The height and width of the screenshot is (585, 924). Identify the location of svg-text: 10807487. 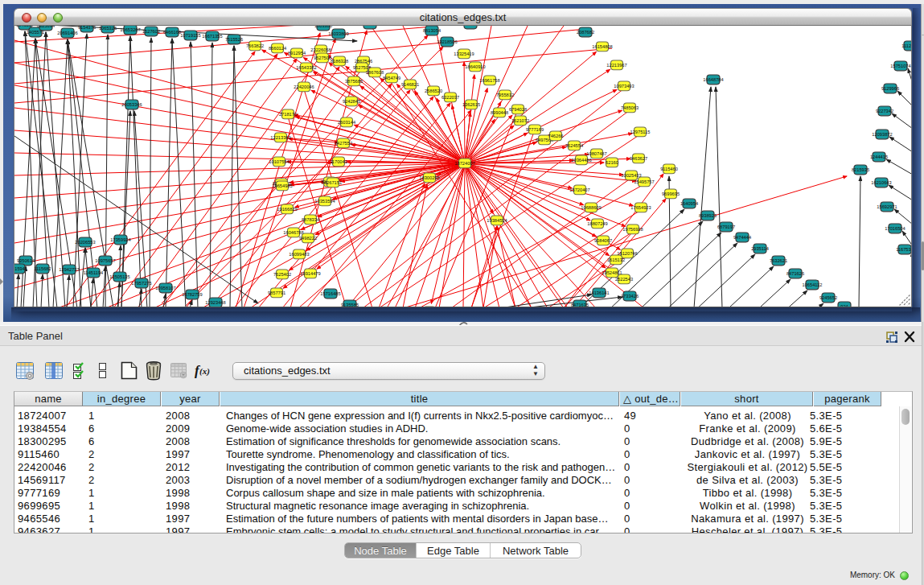
(597, 154).